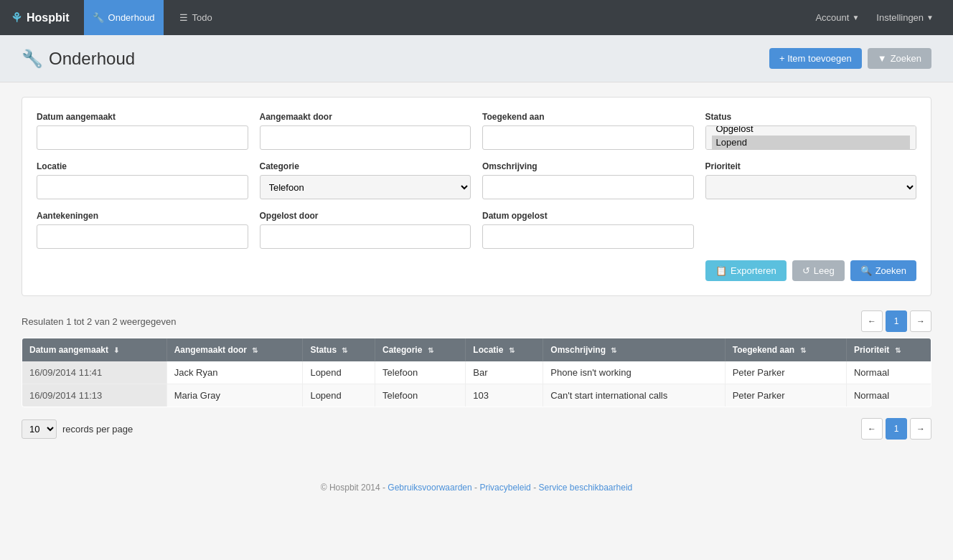 The image size is (953, 560). What do you see at coordinates (721, 271) in the screenshot?
I see `export-icon: 📋` at bounding box center [721, 271].